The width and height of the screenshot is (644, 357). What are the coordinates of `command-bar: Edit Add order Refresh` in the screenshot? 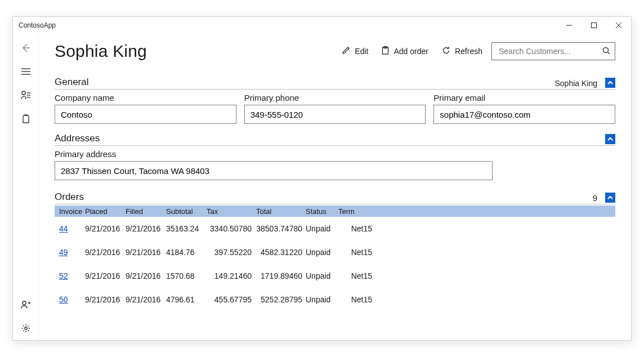 It's located at (412, 51).